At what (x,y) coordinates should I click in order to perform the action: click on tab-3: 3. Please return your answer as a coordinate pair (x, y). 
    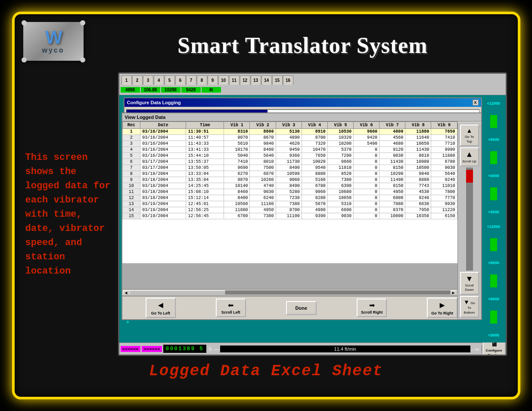
    Looking at the image, I should click on (148, 80).